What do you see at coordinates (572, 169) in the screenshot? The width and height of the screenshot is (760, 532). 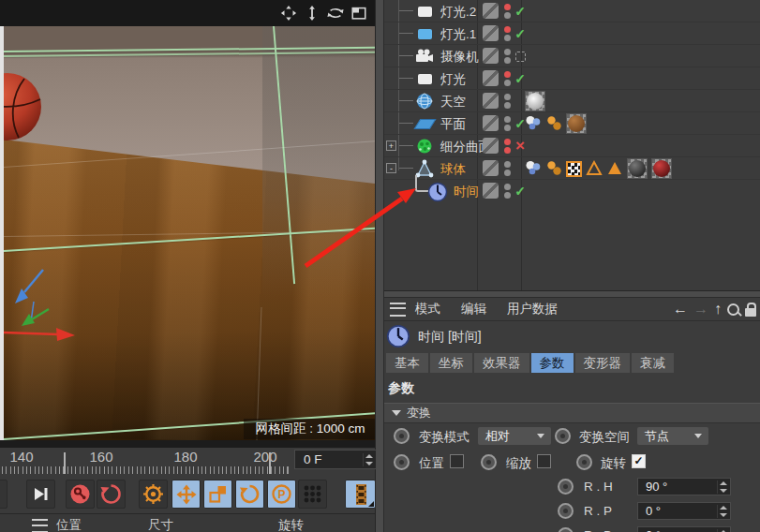 I see `object-row: - 球体` at bounding box center [572, 169].